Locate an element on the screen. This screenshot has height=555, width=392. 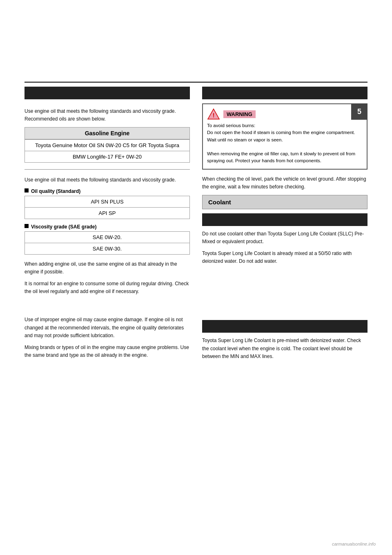
warning-box: ! WARNING To avoid serious burns: Do not… is located at coordinates (285, 137).